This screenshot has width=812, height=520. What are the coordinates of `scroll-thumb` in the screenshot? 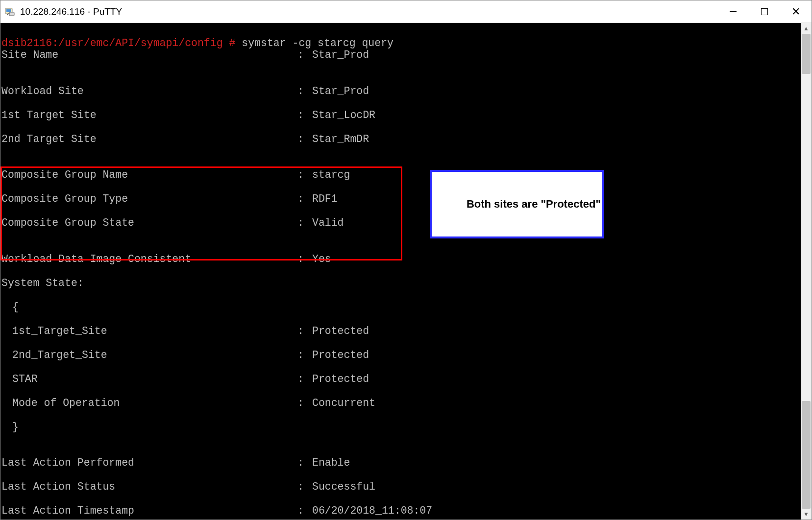 It's located at (806, 54).